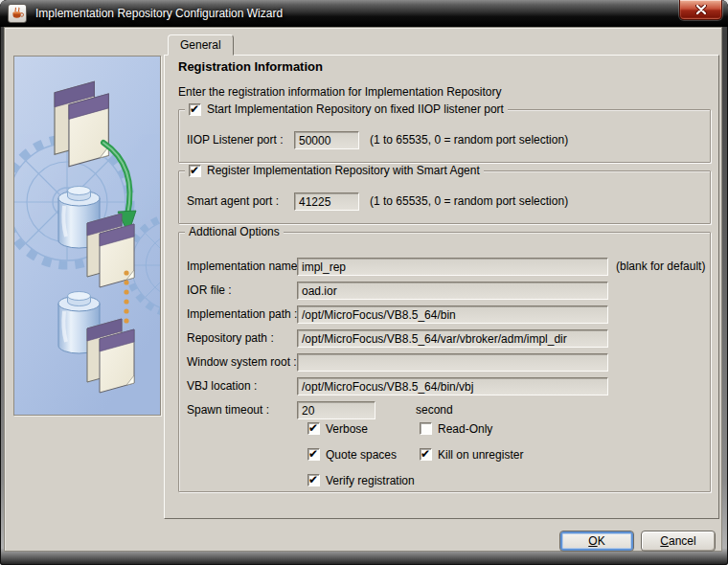 This screenshot has height=565, width=728. What do you see at coordinates (233, 201) in the screenshot?
I see `smart-port-label: Smart agent port :` at bounding box center [233, 201].